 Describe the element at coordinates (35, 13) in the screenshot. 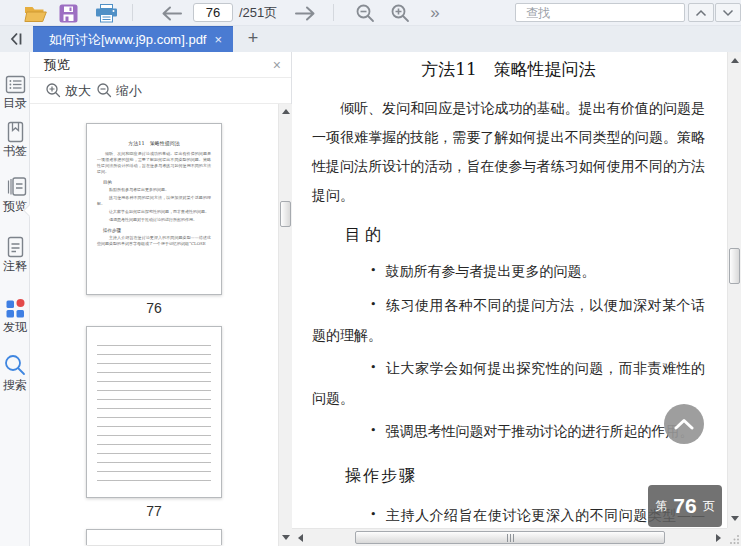

I see `open-file-button` at that location.